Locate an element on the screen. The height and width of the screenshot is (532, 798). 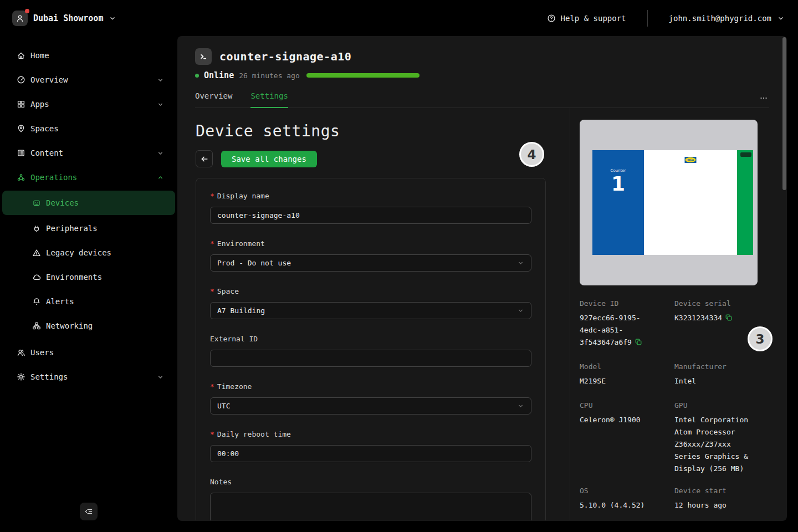
device-header: counter-signage-a10 Online 26 minutes ag… is located at coordinates (482, 72).